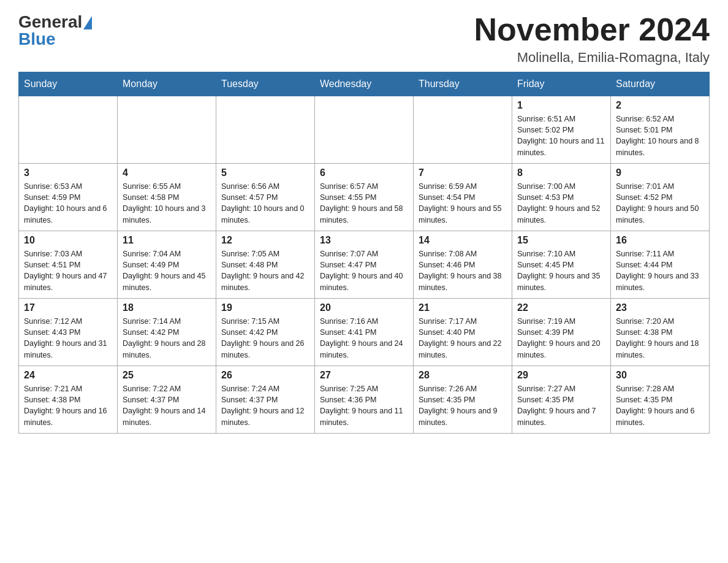 The height and width of the screenshot is (563, 728). What do you see at coordinates (561, 240) in the screenshot?
I see `day-number: 15` at bounding box center [561, 240].